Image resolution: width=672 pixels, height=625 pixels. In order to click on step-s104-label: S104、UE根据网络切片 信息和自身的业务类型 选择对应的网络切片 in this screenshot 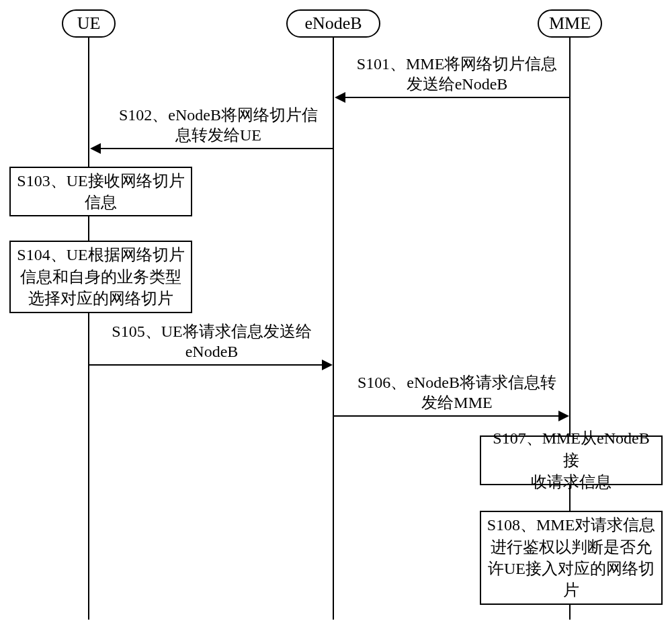, I will do `click(101, 277)`.